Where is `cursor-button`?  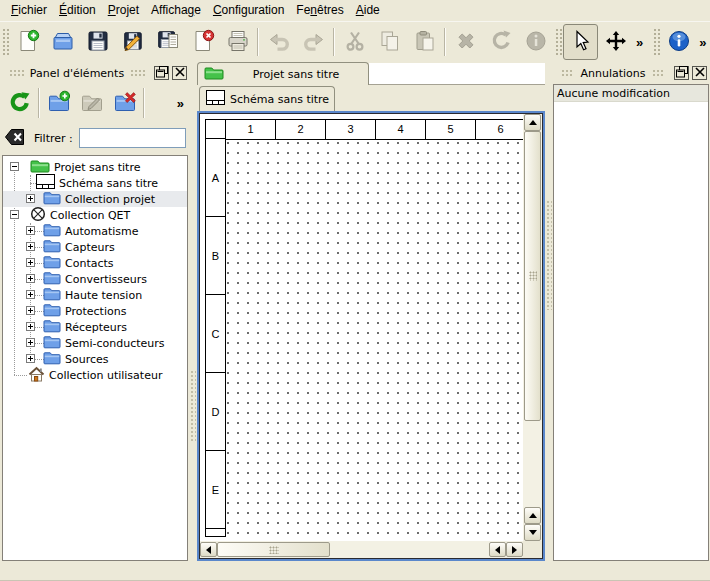 cursor-button is located at coordinates (580, 42).